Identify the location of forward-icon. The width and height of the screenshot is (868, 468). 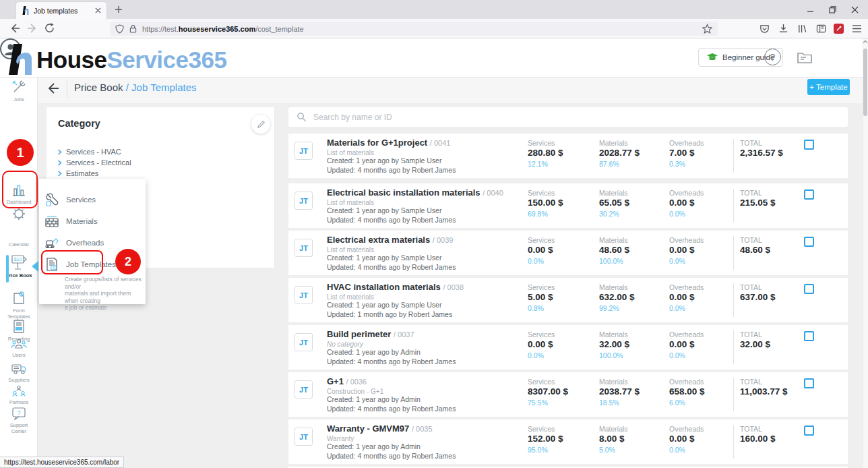
(33, 29).